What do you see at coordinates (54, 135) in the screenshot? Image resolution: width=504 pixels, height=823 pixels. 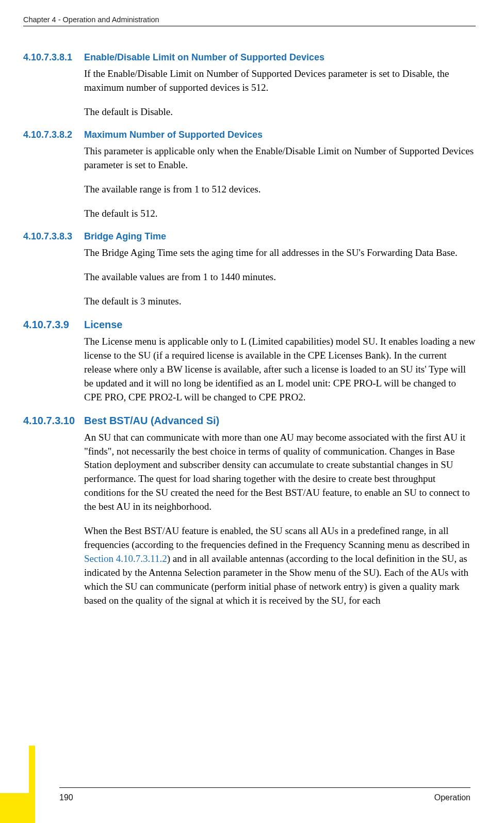 I see `section-number: 4.10.7.3.8.2` at bounding box center [54, 135].